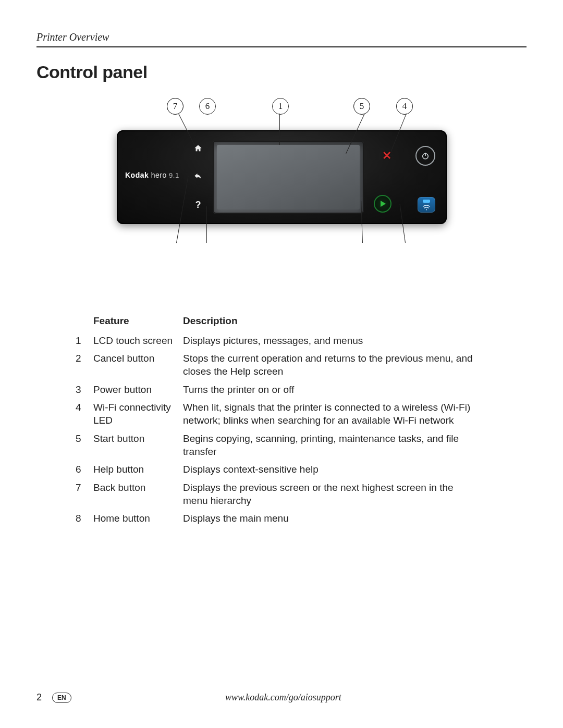 This screenshot has width=563, height=728. I want to click on col-blank, so click(84, 322).